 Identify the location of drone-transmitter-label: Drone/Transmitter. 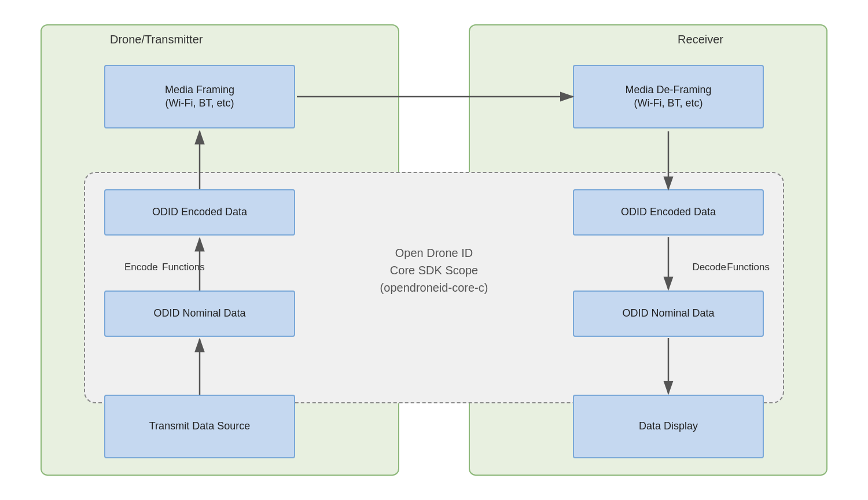
(156, 39).